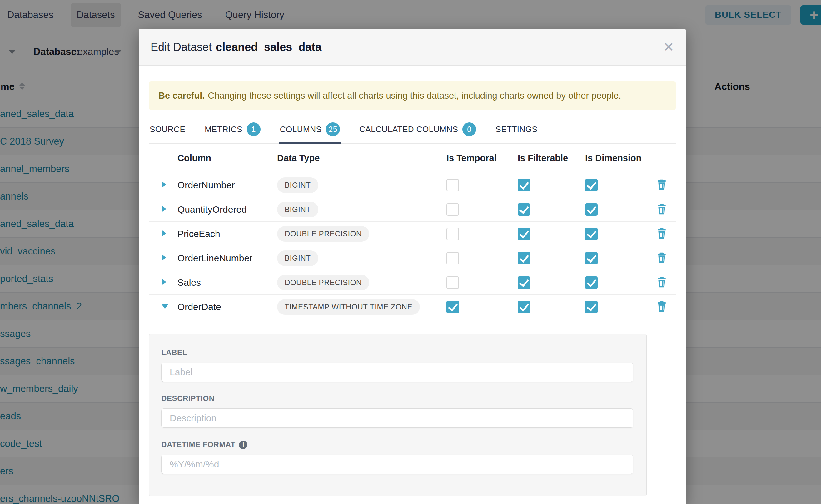 Image resolution: width=821 pixels, height=504 pixels. What do you see at coordinates (516, 129) in the screenshot?
I see `tab-label: SETTINGS` at bounding box center [516, 129].